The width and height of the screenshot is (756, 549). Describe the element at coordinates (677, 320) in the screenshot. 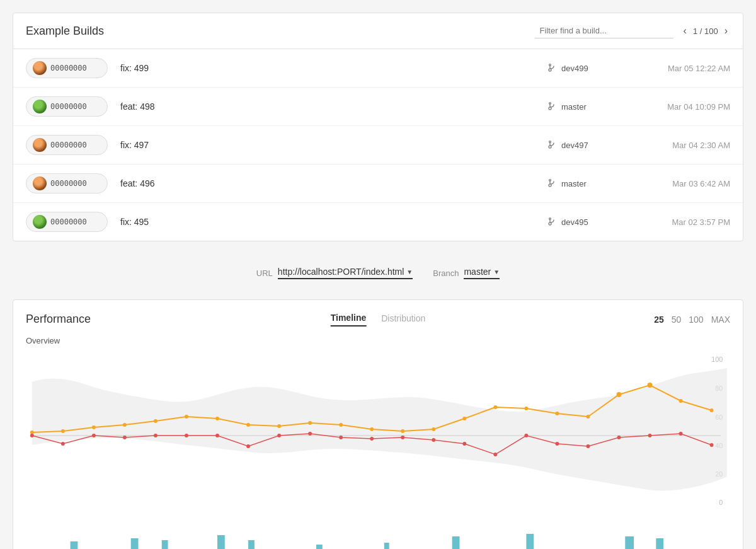

I see `range-50: 50` at that location.